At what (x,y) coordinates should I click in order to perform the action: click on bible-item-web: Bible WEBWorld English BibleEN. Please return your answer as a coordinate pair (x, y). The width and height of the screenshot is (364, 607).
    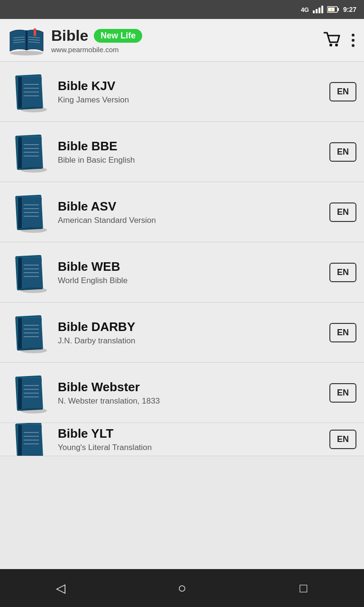
    Looking at the image, I should click on (182, 272).